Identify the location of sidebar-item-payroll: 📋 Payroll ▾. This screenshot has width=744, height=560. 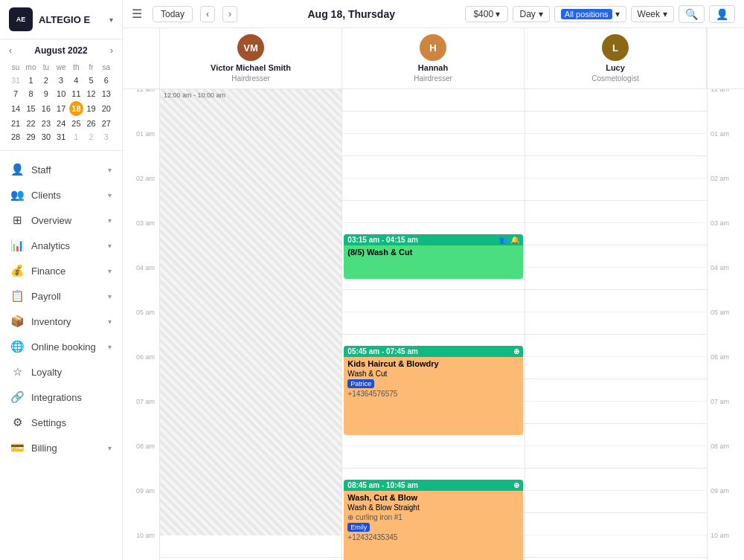
(61, 296).